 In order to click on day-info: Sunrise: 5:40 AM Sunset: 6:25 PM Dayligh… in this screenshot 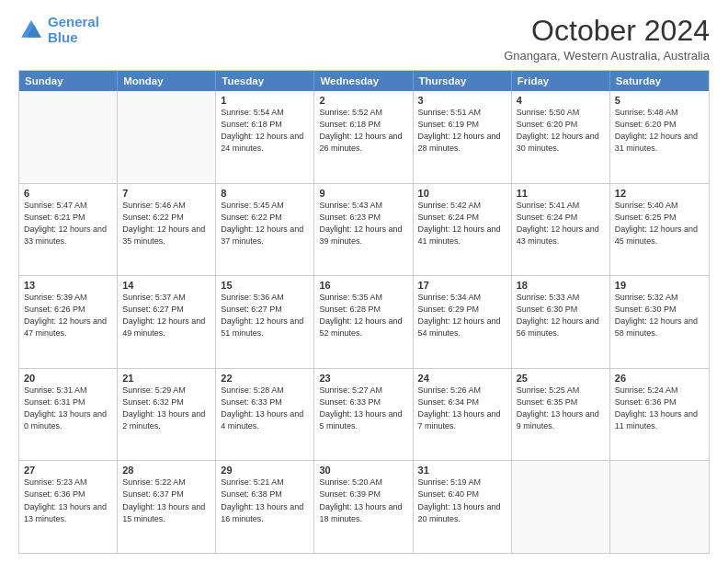, I will do `click(660, 224)`.